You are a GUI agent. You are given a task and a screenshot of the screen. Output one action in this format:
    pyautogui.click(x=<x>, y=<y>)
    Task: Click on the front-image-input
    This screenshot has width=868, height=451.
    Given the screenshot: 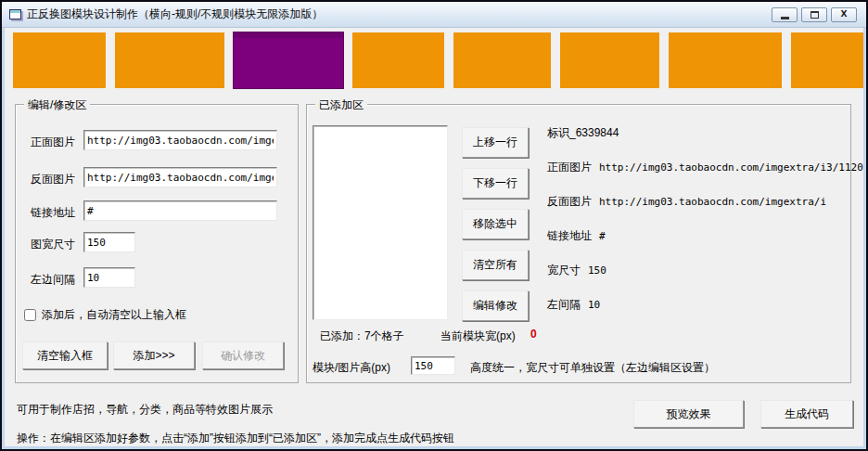 What is the action you would take?
    pyautogui.click(x=180, y=140)
    